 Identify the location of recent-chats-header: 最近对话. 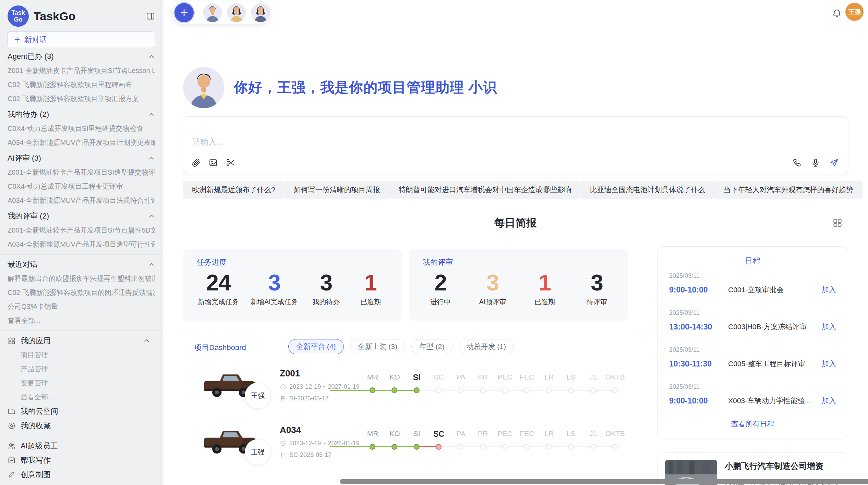
(82, 264).